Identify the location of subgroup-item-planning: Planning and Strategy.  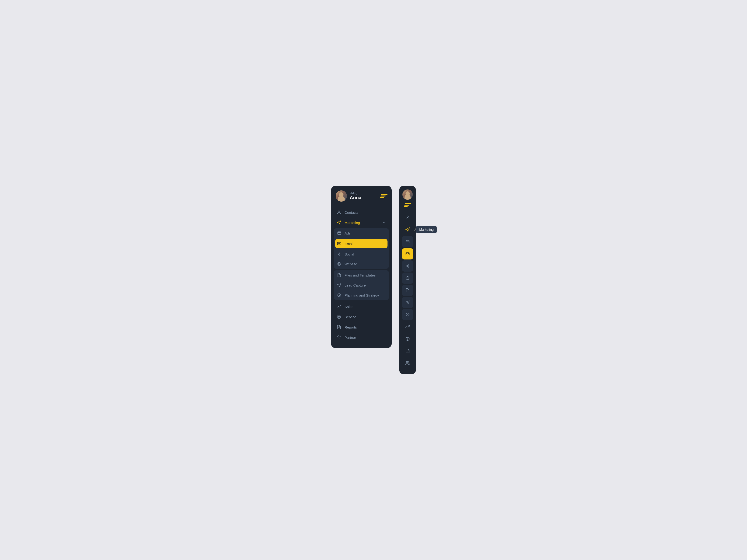
(361, 295).